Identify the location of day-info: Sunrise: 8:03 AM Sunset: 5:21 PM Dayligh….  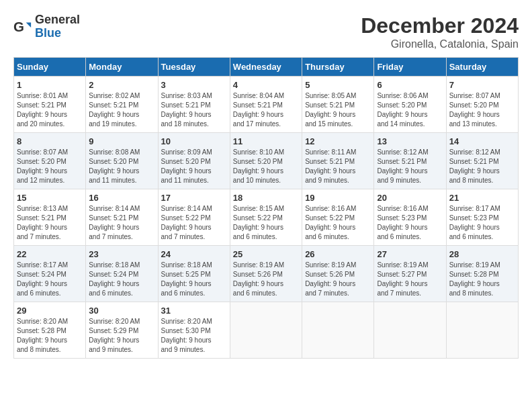
(194, 110).